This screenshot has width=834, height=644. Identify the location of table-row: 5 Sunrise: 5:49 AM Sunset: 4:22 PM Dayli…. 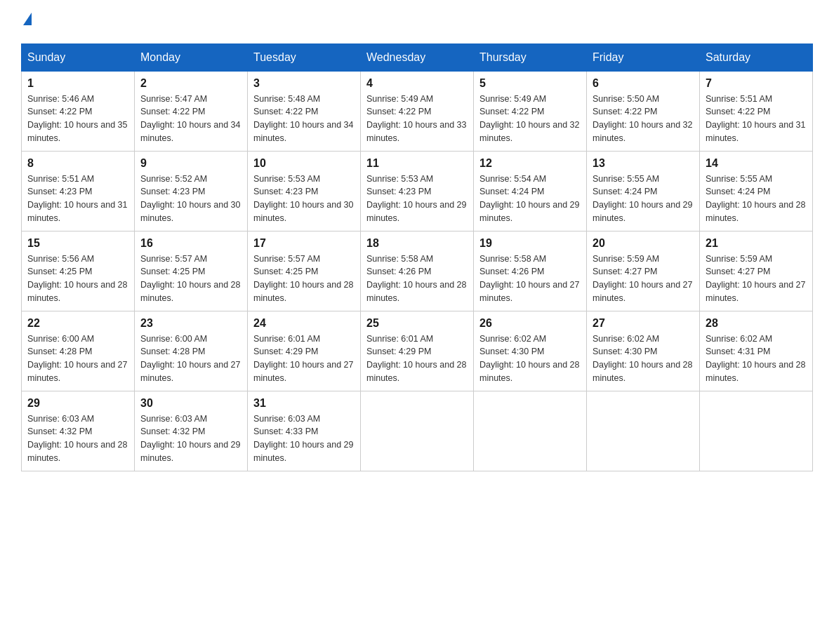
(531, 111).